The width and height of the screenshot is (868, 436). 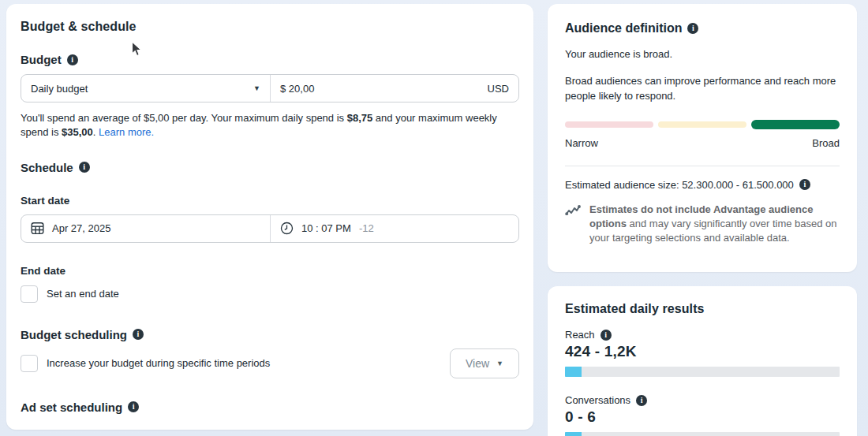 What do you see at coordinates (395, 229) in the screenshot?
I see `start-time-field: 10 : 07 PM -12` at bounding box center [395, 229].